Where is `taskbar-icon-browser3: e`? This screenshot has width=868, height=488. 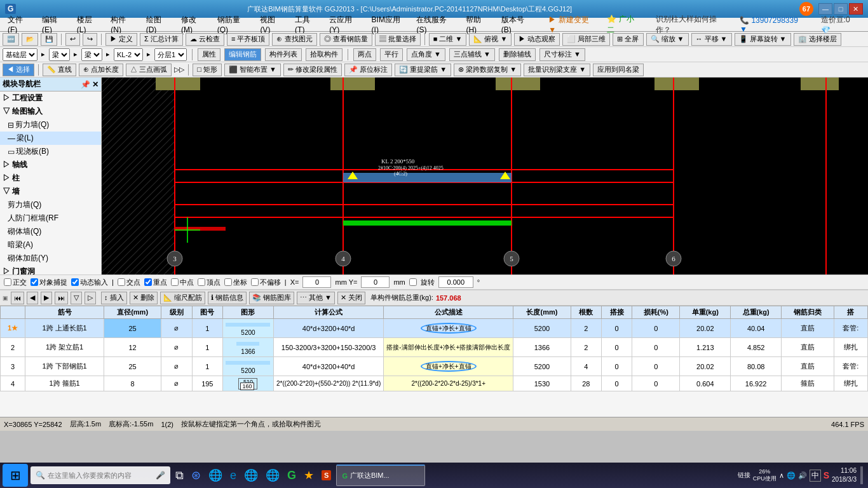
taskbar-icon-browser3: e is located at coordinates (233, 475).